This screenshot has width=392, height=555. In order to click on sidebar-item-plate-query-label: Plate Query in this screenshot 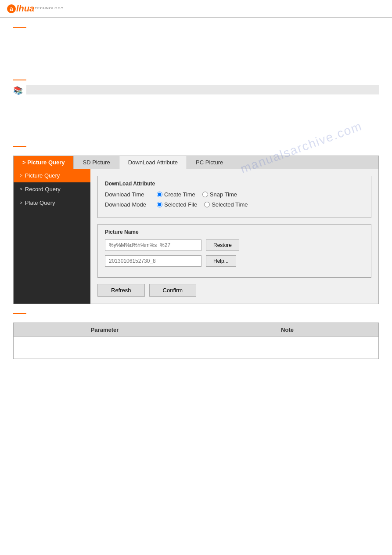, I will do `click(40, 203)`.